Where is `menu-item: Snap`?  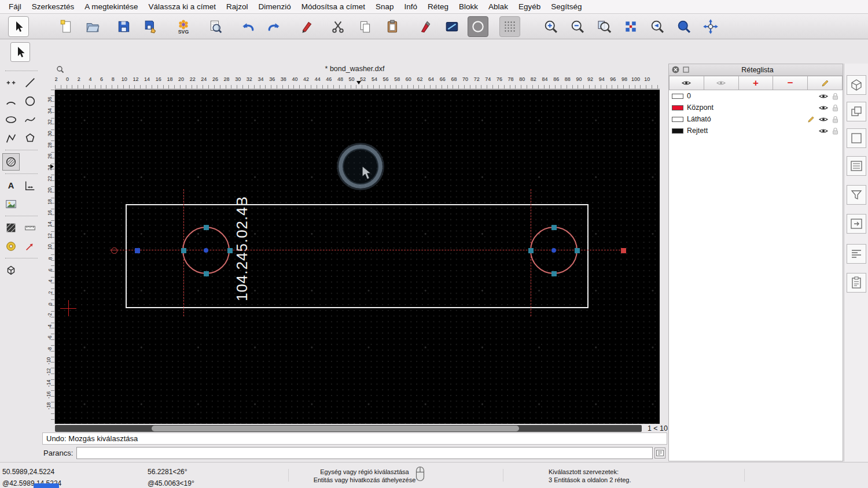 menu-item: Snap is located at coordinates (385, 7).